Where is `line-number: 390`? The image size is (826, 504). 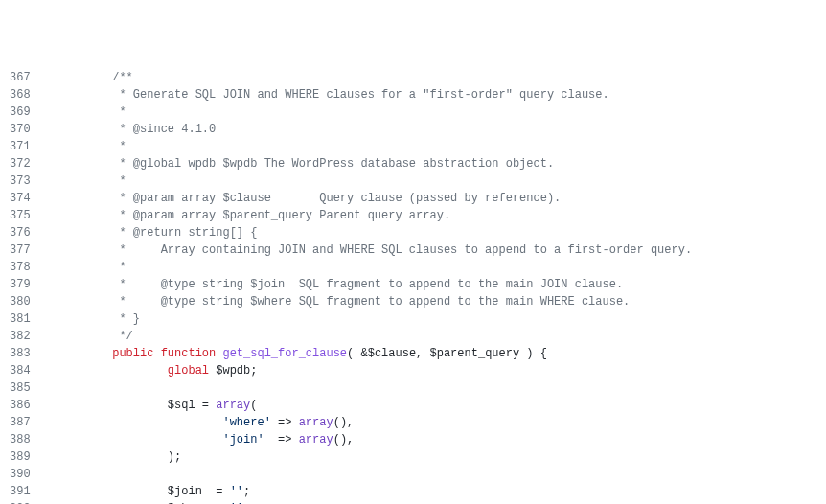
line-number: 390 is located at coordinates (20, 474).